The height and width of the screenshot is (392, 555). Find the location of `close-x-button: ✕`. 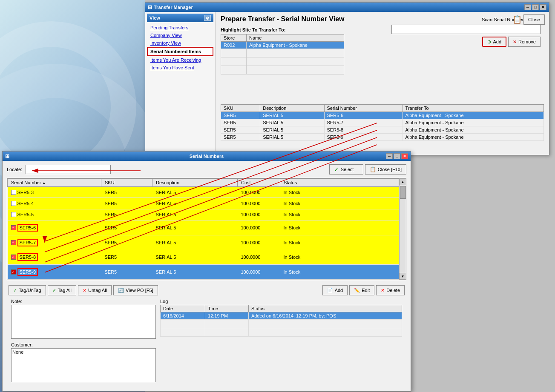

close-x-button: ✕ is located at coordinates (543, 7).